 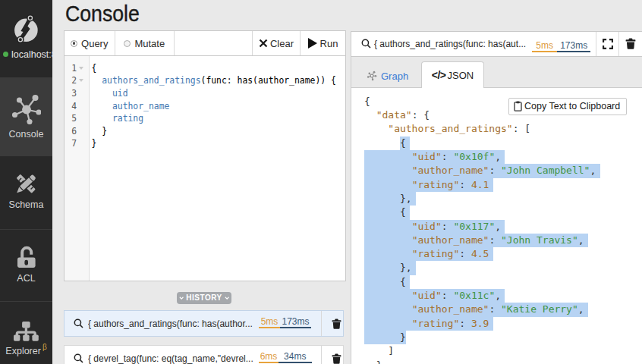 I want to click on code-text: {, so click(x=94, y=68).